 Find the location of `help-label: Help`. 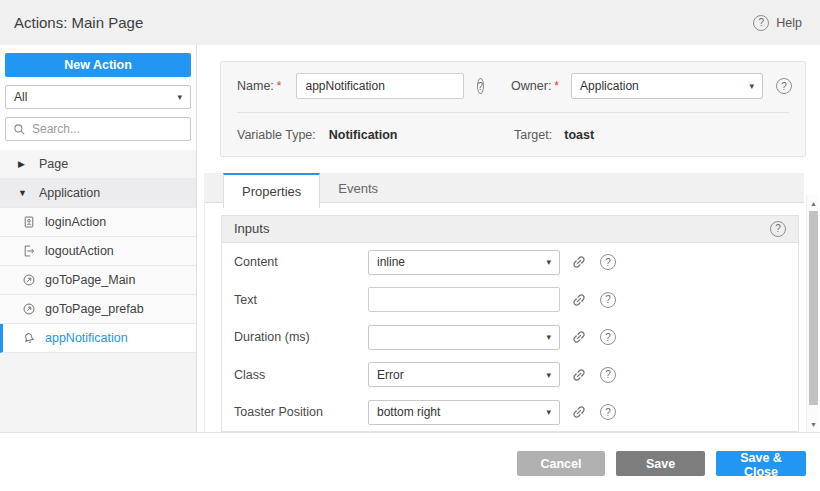

help-label: Help is located at coordinates (789, 23).